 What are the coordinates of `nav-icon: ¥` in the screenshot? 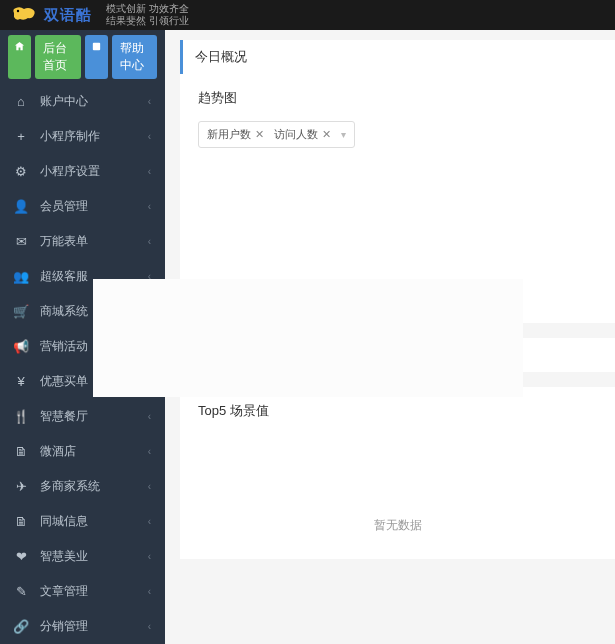 It's located at (21, 382).